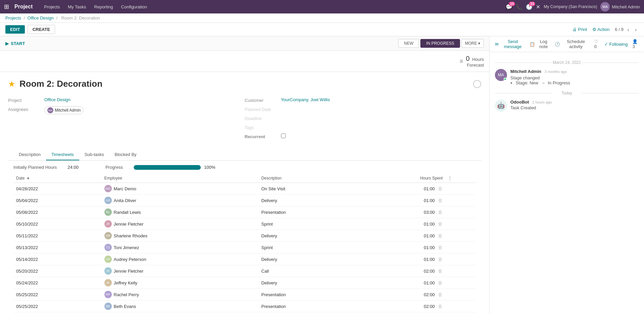 This screenshot has height=314, width=644. I want to click on tab-blocked-by: Blocked By, so click(126, 155).